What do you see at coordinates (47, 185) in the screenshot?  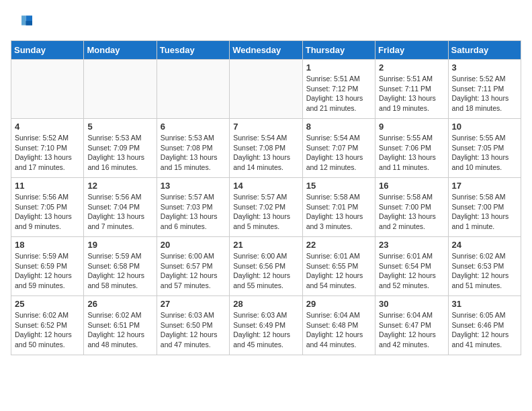 I see `day-number: 11` at bounding box center [47, 185].